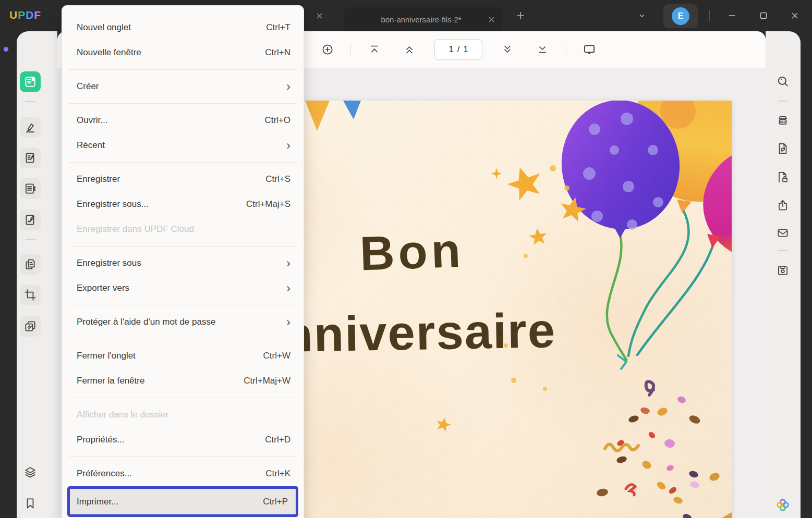 The width and height of the screenshot is (812, 518). I want to click on updf-logo: UPDF, so click(25, 15).